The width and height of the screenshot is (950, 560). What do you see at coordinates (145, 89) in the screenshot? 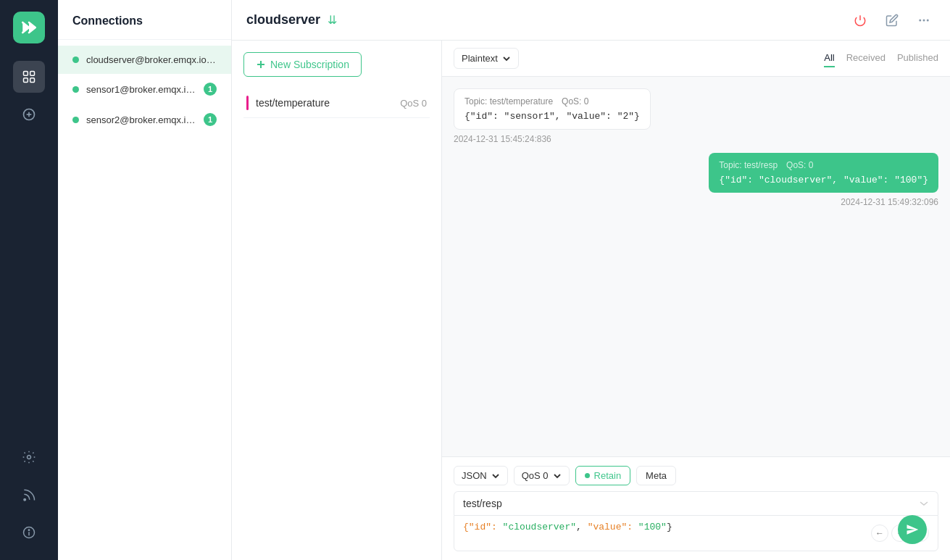
I see `connection-item-sensor1: sensor1@broker.emqx.io:8084 1` at bounding box center [145, 89].